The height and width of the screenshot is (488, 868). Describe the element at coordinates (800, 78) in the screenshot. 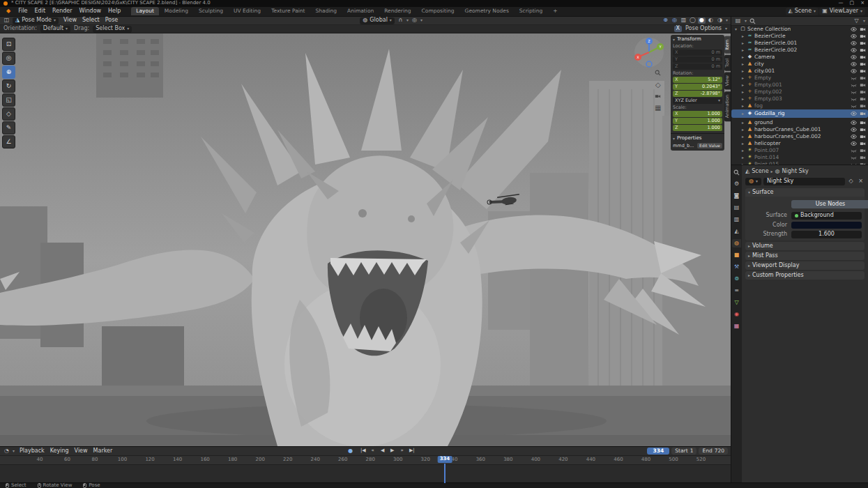

I see `outliner-item-empty: ▸+Empty` at that location.